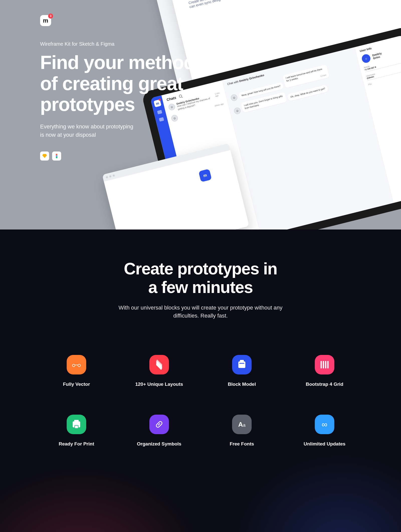 This screenshot has height=532, width=401. What do you see at coordinates (325, 431) in the screenshot?
I see `feature-item: ∞Unlimited Updates` at bounding box center [325, 431].